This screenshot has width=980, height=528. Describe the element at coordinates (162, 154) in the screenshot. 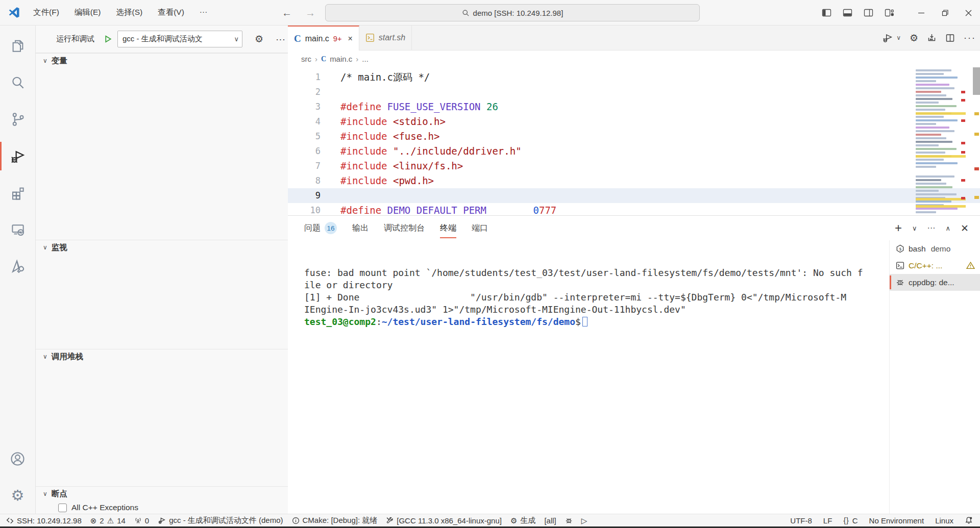

I see `variables-body` at that location.